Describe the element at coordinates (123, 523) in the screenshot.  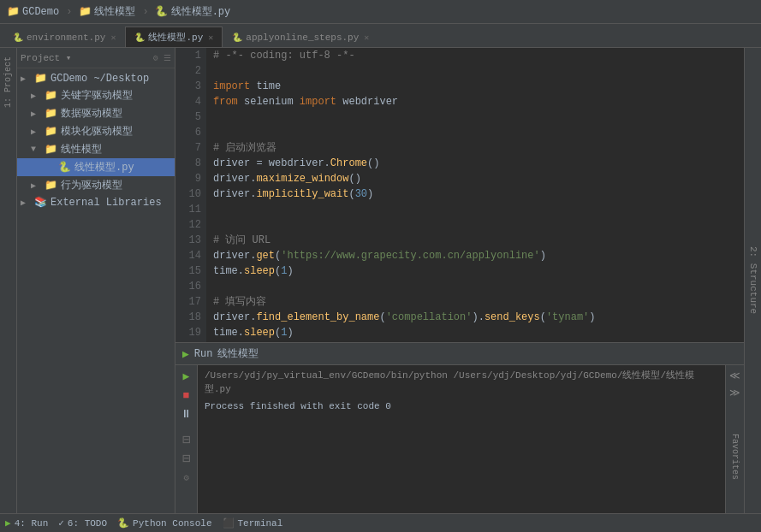
I see `python-console-icon: 🐍` at that location.